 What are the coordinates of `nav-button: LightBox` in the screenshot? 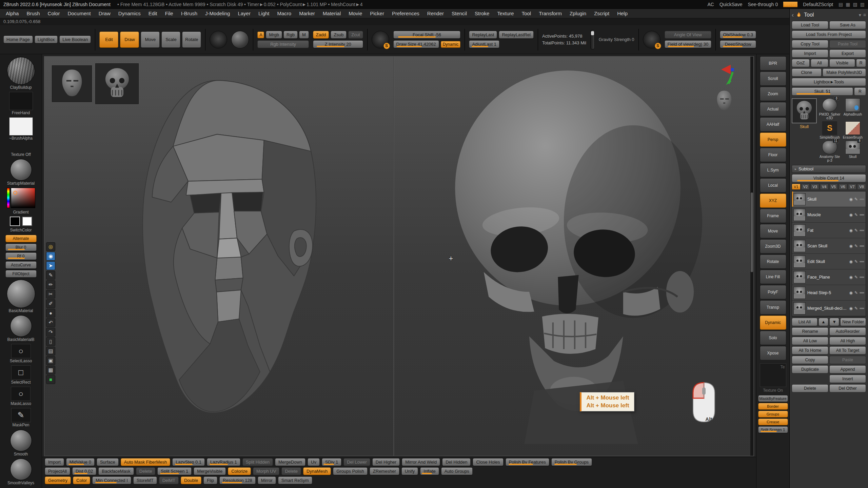 It's located at (46, 39).